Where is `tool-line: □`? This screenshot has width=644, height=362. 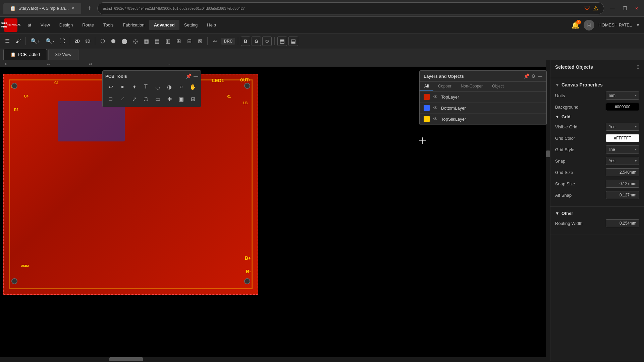
tool-line: □ is located at coordinates (111, 99).